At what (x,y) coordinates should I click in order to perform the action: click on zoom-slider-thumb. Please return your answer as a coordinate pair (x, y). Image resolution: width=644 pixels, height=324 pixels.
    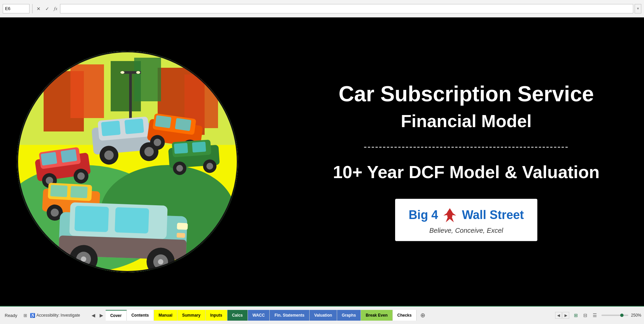
    Looking at the image, I should click on (622, 315).